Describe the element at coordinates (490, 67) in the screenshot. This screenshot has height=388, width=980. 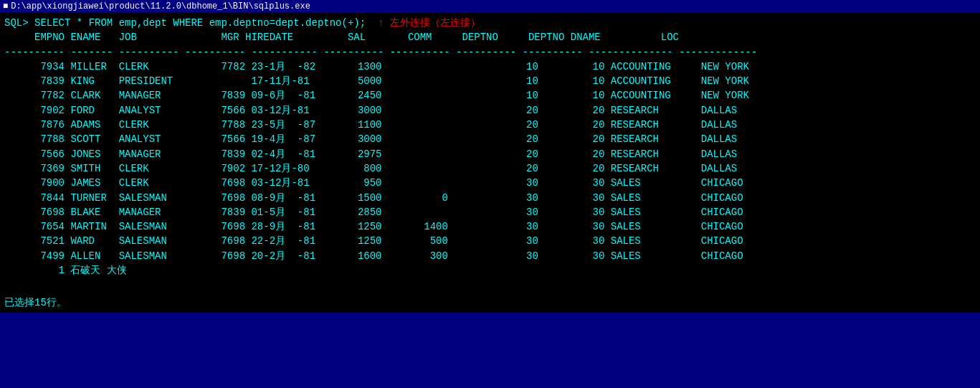
I see `table-row: 7934 MILLER CLERK 7782 23-1月 -82 1300 10…` at that location.